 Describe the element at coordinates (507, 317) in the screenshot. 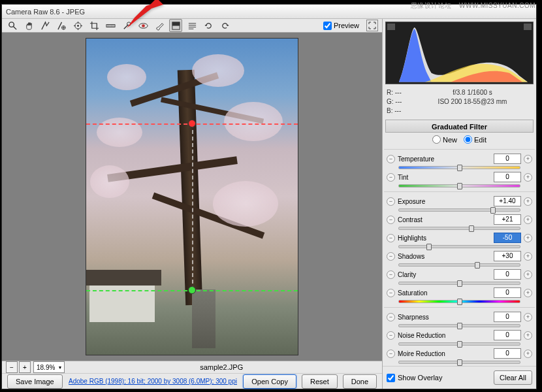

I see `sharpness-value: 0` at that location.